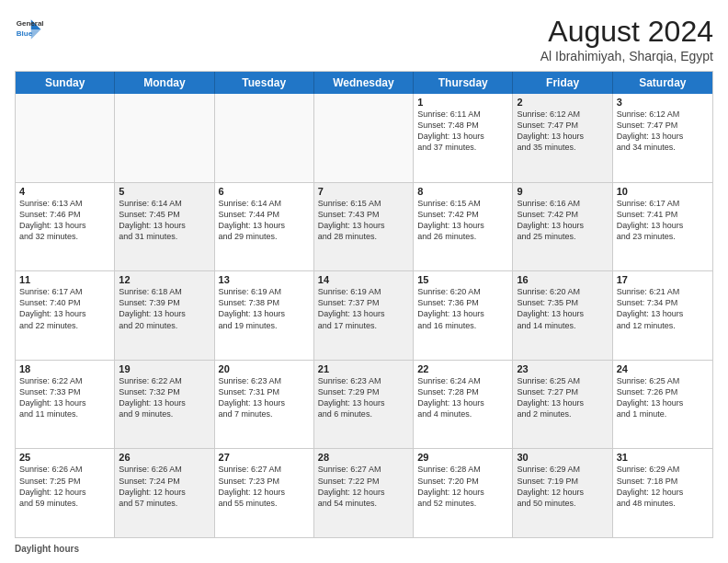 The image size is (728, 563). Describe the element at coordinates (64, 309) in the screenshot. I see `day-info: Sunrise: 6:17 AM Sunset: 7:40 PM Dayligh…` at that location.